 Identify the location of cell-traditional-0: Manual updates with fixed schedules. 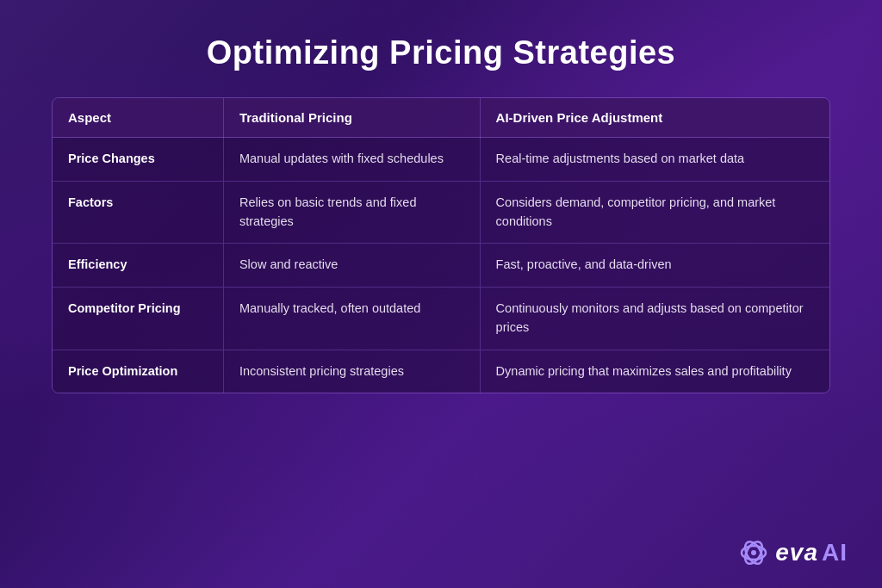
(351, 160).